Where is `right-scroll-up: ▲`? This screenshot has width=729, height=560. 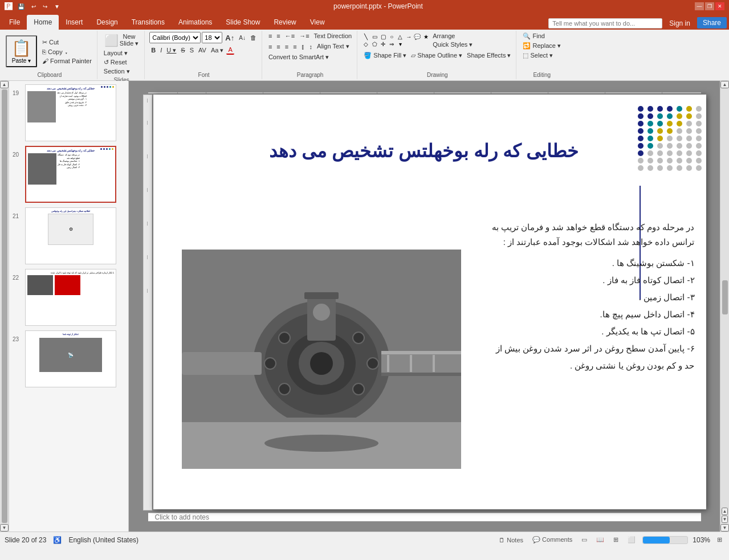 right-scroll-up: ▲ is located at coordinates (725, 84).